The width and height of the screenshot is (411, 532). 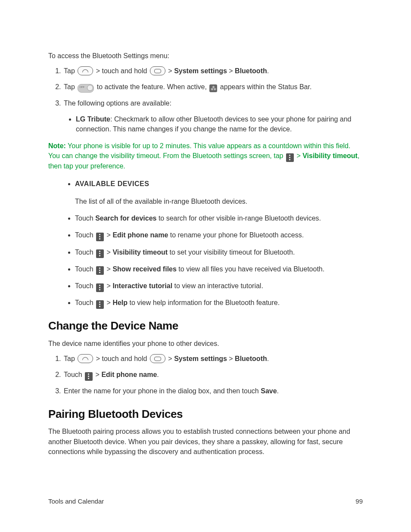 What do you see at coordinates (359, 501) in the screenshot?
I see `footer-page-number: 99` at bounding box center [359, 501].